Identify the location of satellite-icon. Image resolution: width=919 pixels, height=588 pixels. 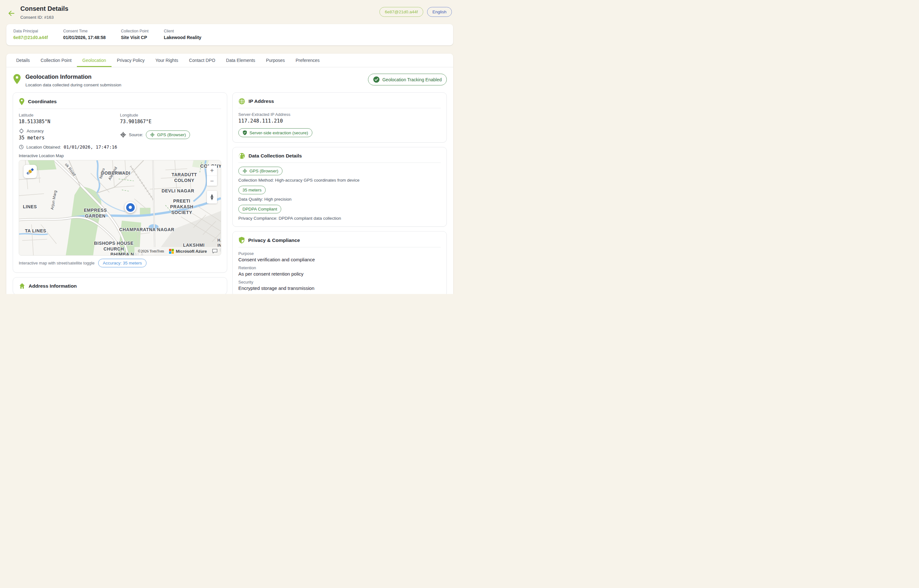
(30, 171).